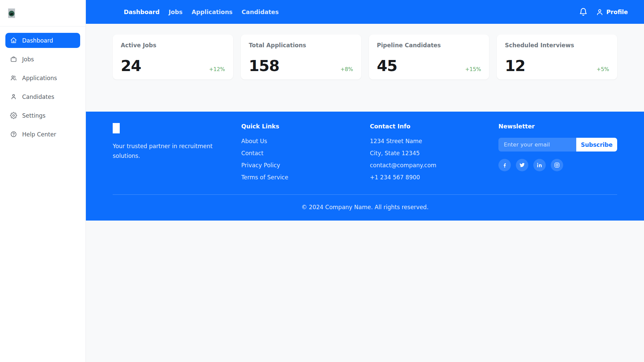  I want to click on stat-card-scheduled-interviews: Scheduled Interviews 12 +5%, so click(557, 57).